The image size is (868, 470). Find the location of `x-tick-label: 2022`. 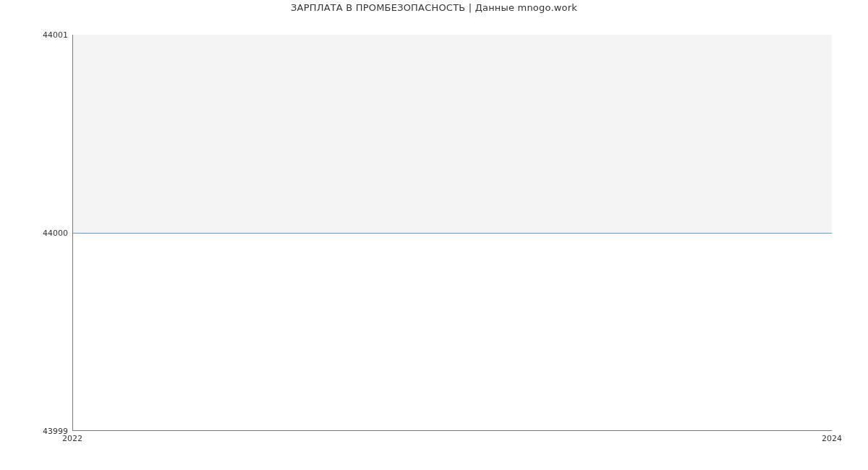

x-tick-label: 2022 is located at coordinates (72, 438).